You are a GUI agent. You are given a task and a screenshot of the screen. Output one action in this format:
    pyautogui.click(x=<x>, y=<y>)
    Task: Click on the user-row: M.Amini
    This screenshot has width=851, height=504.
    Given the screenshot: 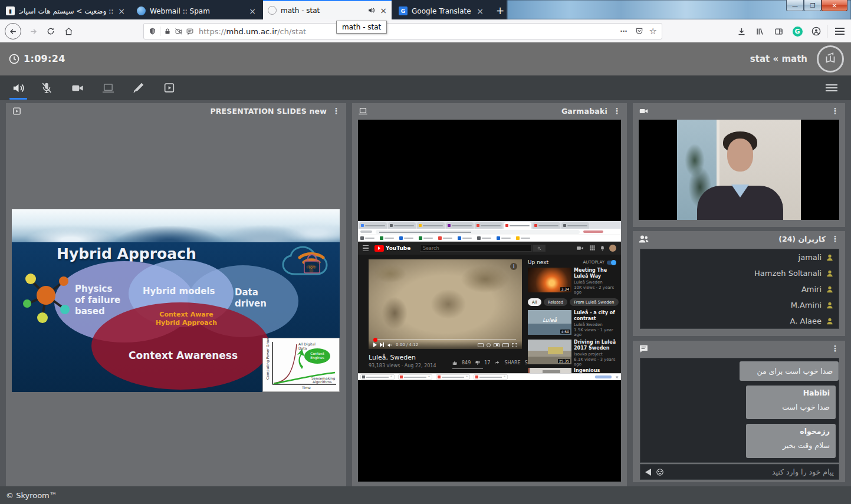 What is the action you would take?
    pyautogui.click(x=740, y=305)
    